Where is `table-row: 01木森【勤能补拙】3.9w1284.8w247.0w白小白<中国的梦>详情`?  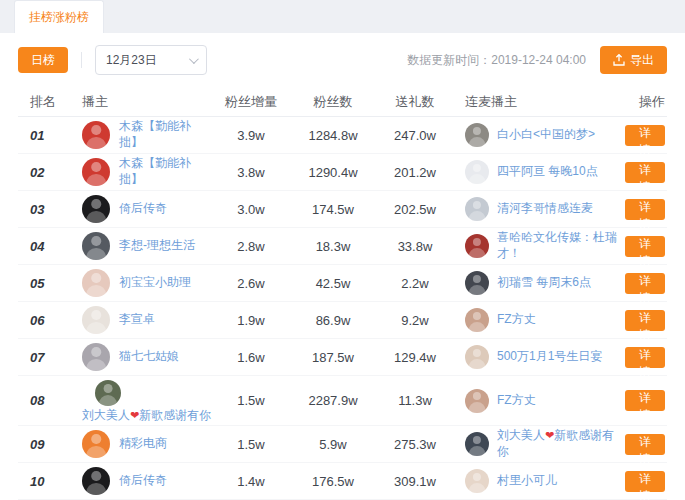 table-row: 01木森【勤能补拙】3.9w1284.8w247.0w白小白<中国的梦>详情 is located at coordinates (342, 136).